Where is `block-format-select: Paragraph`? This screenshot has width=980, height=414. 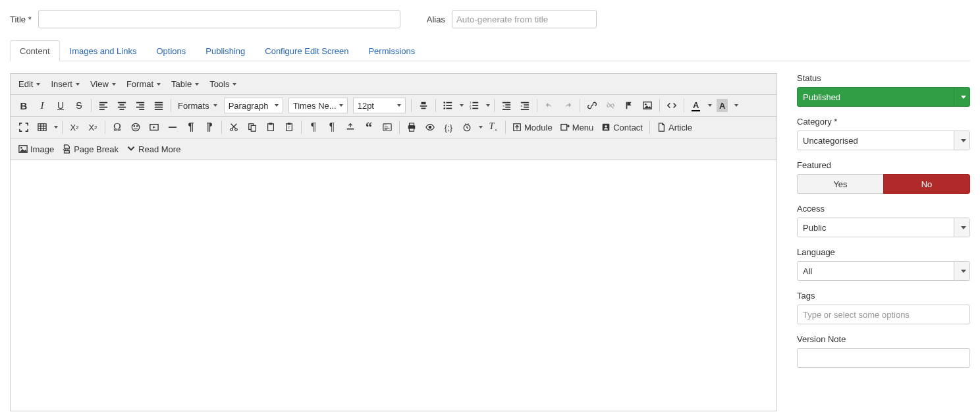
block-format-select: Paragraph is located at coordinates (254, 105).